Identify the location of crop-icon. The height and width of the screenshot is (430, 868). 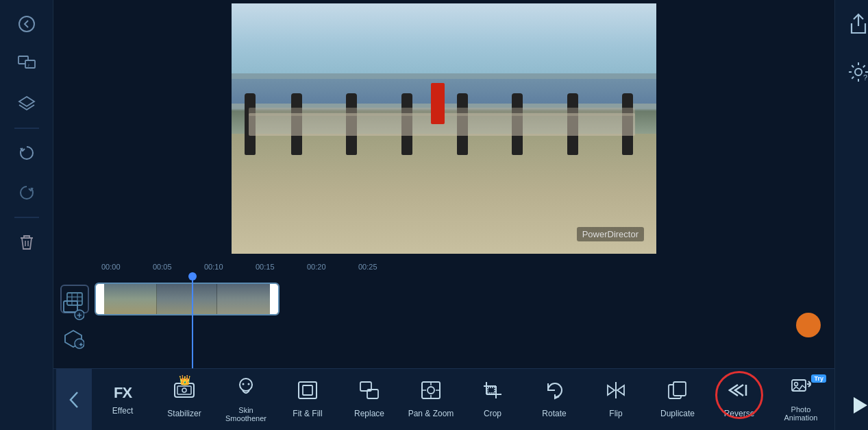
(493, 392).